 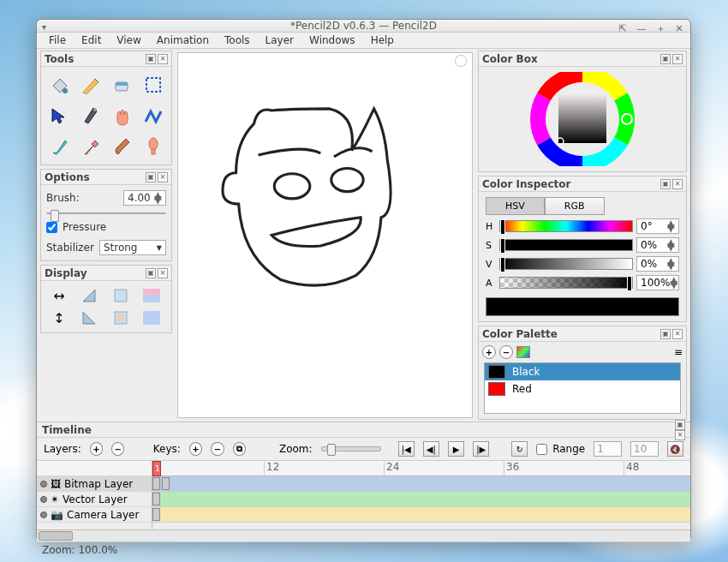 I want to click on pressure-checkbox: Pressure, so click(x=106, y=227).